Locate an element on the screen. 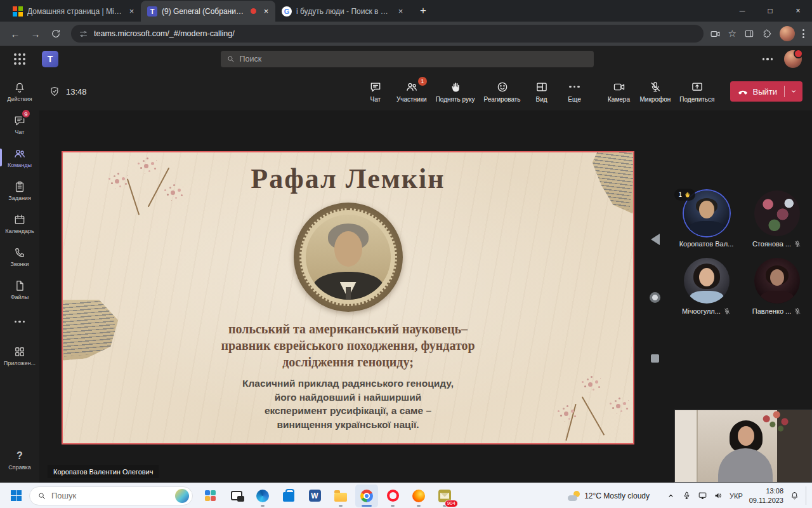 The height and width of the screenshot is (508, 812). new-tab-button: + is located at coordinates (423, 11).